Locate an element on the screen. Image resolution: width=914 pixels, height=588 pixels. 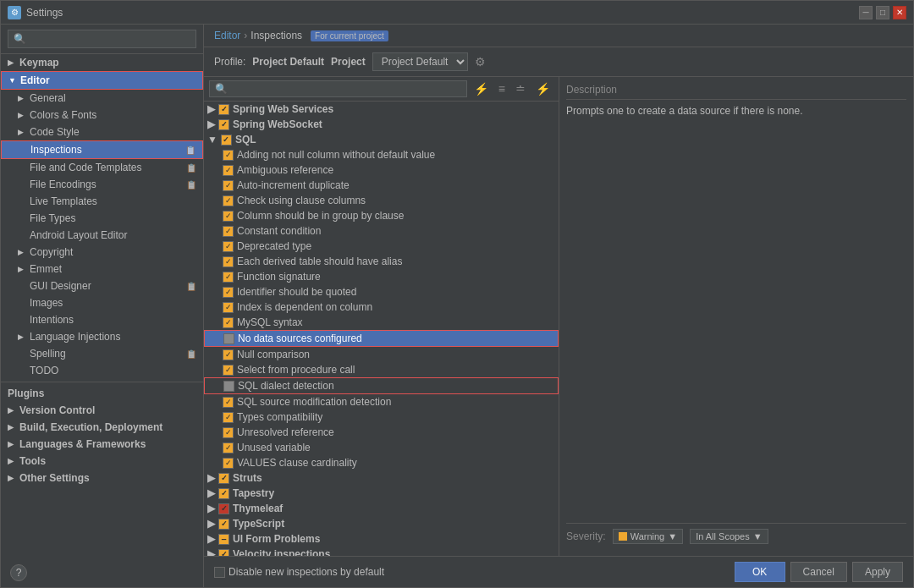
item-sql-source-mod: SQL source modification detection is located at coordinates (381, 402).